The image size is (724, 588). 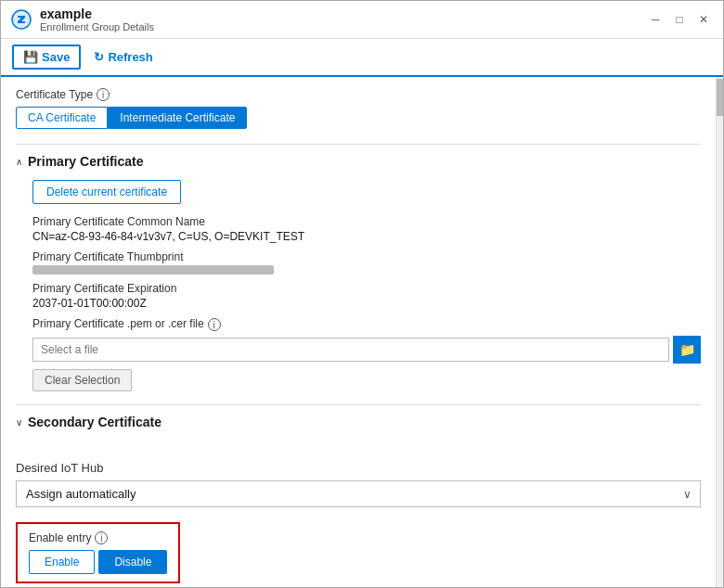 What do you see at coordinates (679, 19) in the screenshot?
I see `maximize-button: □` at bounding box center [679, 19].